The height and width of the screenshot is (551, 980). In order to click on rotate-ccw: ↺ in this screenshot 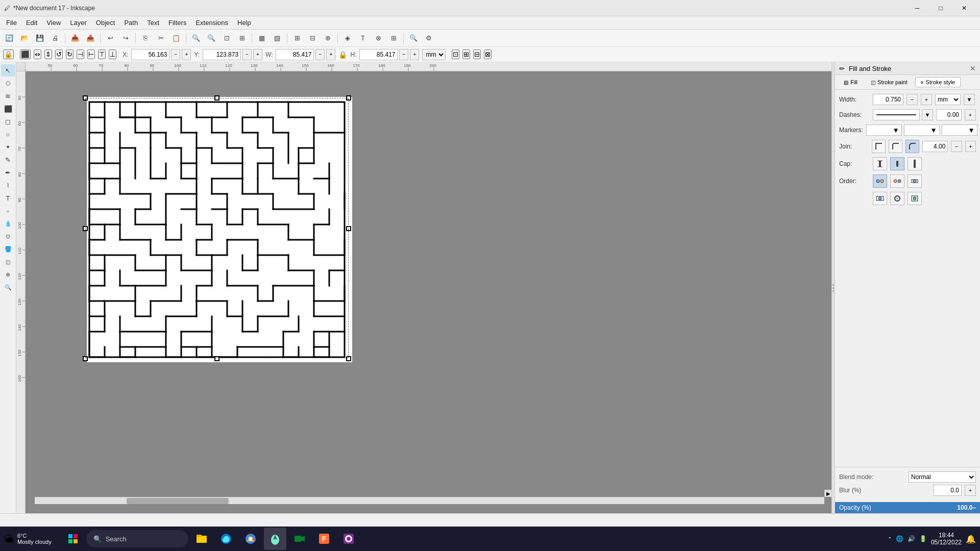, I will do `click(59, 54)`.